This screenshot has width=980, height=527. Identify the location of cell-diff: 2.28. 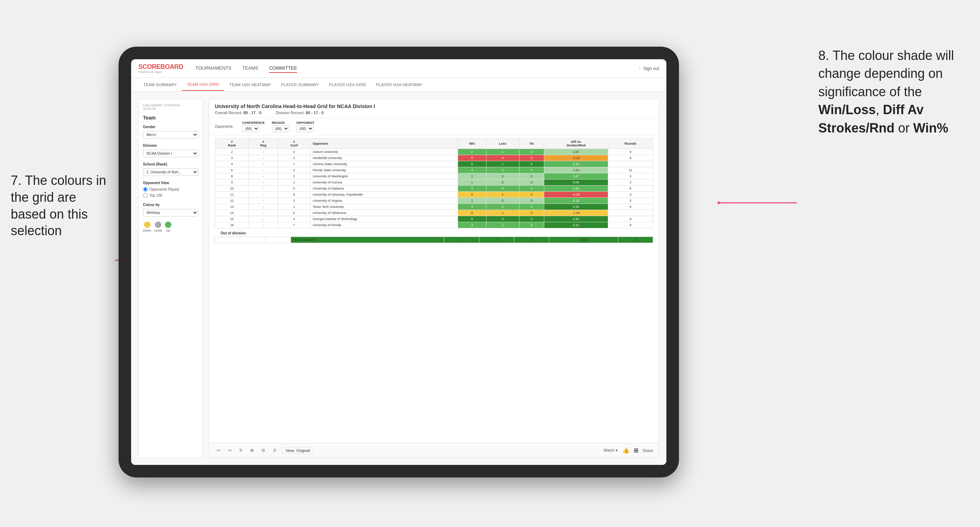
(576, 164).